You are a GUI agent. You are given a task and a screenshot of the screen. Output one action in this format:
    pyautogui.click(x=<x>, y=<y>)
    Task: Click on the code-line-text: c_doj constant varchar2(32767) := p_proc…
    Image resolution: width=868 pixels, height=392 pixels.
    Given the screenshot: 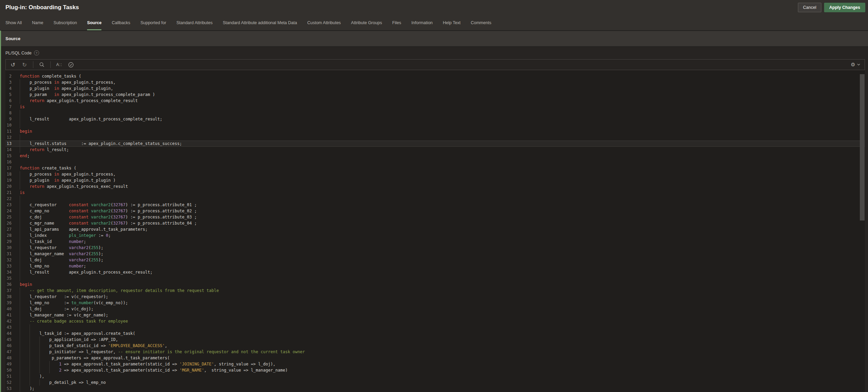 What is the action you would take?
    pyautogui.click(x=442, y=217)
    